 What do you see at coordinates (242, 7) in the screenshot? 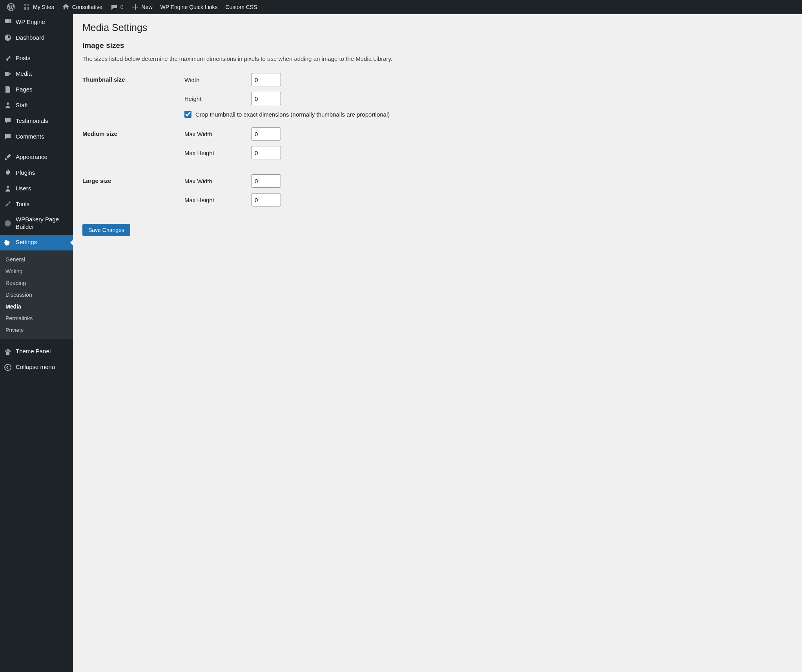
I see `custom-css-label: Custom CSS` at bounding box center [242, 7].